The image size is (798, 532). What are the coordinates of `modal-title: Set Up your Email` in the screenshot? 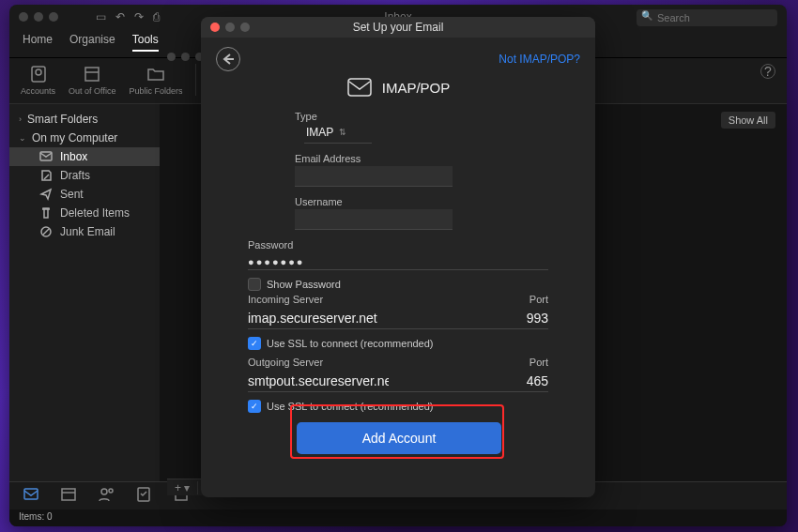 It's located at (398, 27).